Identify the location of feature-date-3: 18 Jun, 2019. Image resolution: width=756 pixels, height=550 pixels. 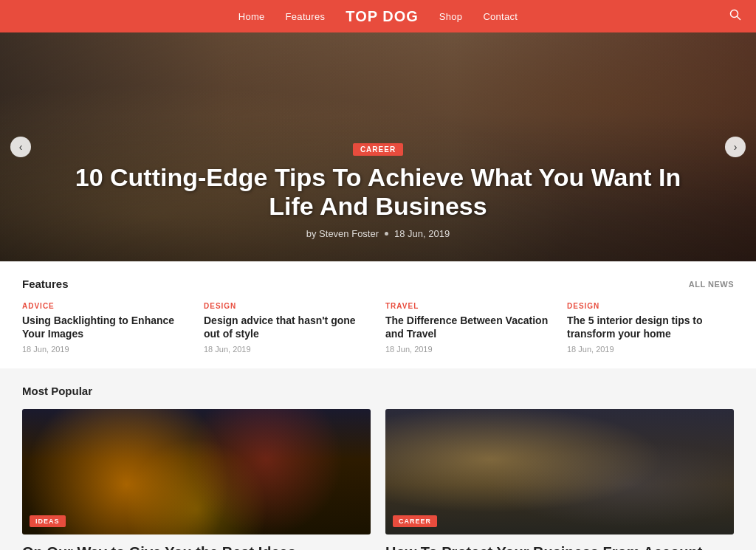
(650, 349).